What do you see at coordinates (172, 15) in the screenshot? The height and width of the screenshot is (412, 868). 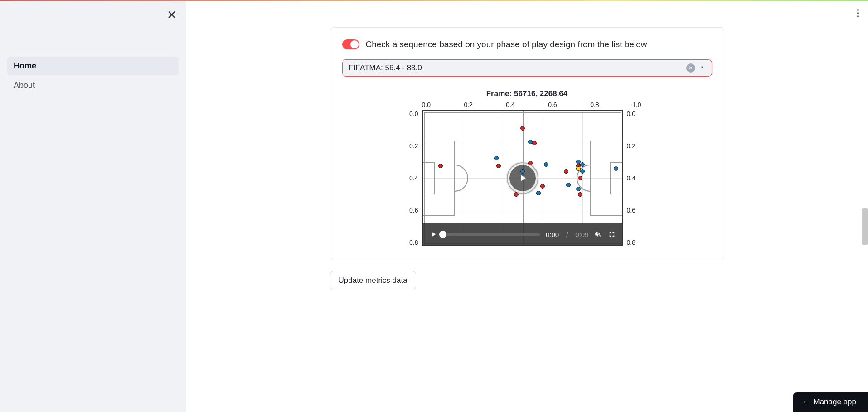 I see `close-sidebar-button: ✕` at bounding box center [172, 15].